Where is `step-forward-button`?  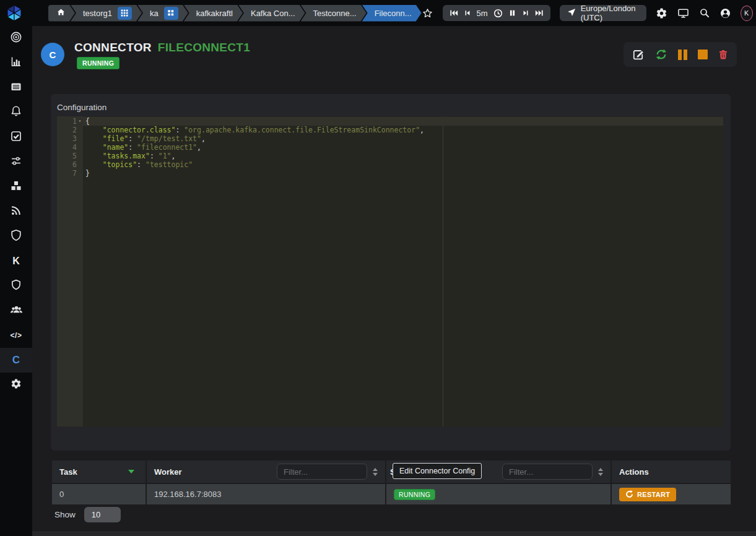 step-forward-button is located at coordinates (526, 13).